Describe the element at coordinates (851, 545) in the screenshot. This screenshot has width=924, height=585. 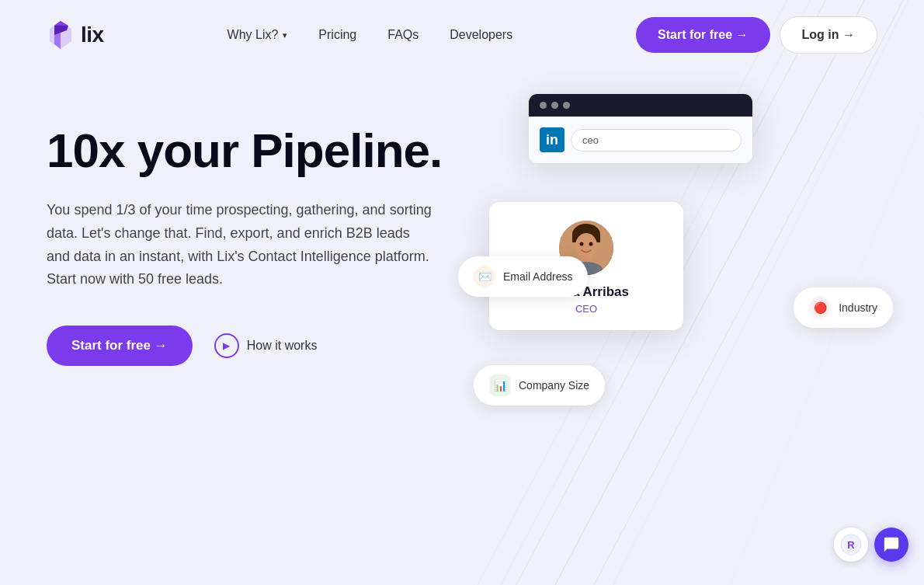
I see `revain-logo: R` at that location.